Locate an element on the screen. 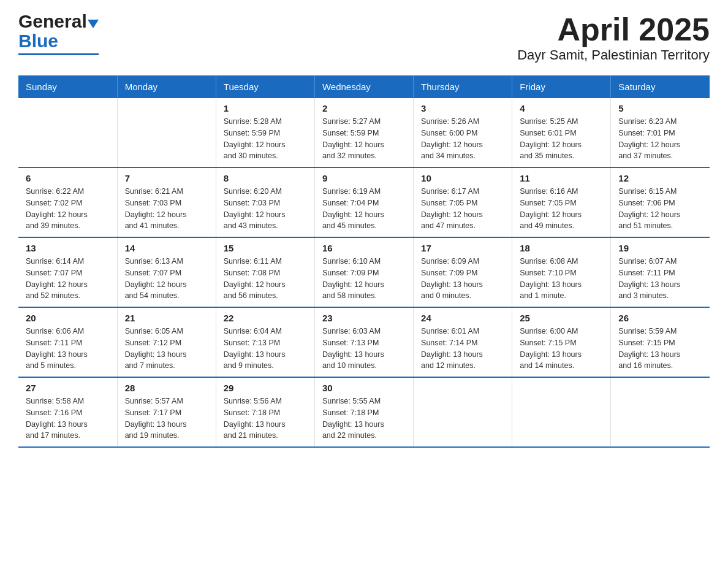  day-number: 23 is located at coordinates (364, 318).